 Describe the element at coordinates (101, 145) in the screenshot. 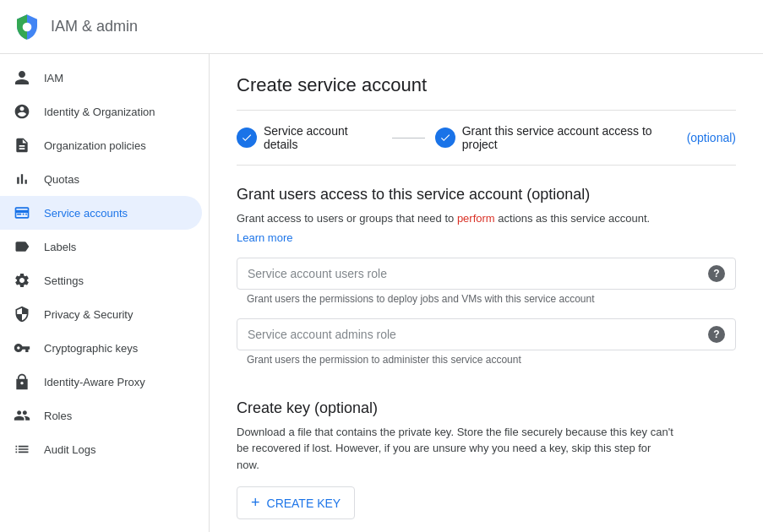

I see `sidebar-item-org-policies: Organization policies` at that location.